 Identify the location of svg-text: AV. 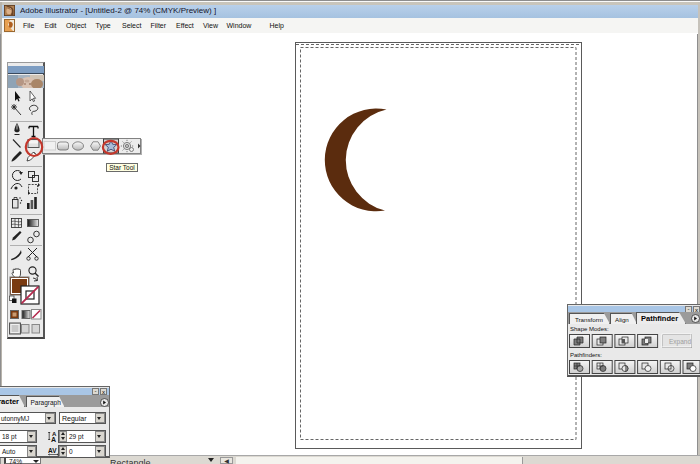
(52, 450).